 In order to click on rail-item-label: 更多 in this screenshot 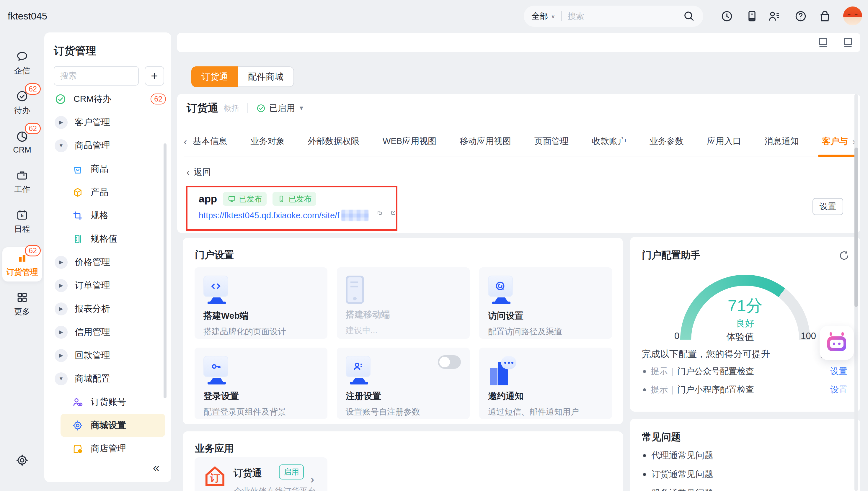, I will do `click(22, 312)`.